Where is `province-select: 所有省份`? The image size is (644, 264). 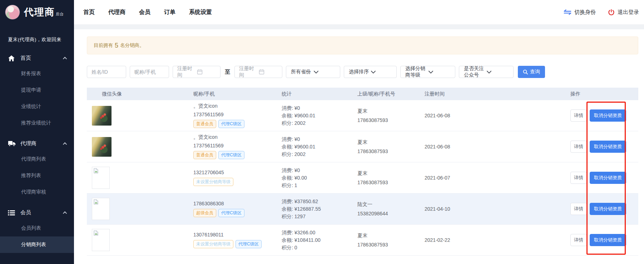
province-select: 所有省份 is located at coordinates (313, 72).